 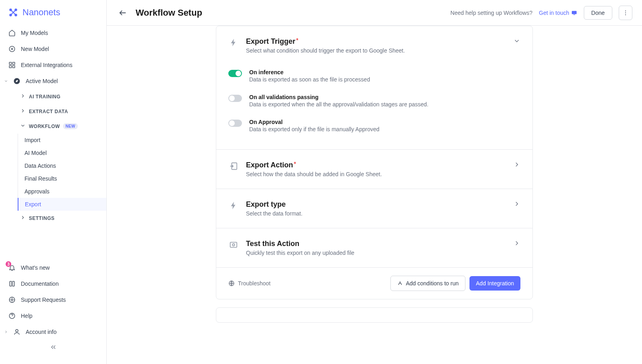 I want to click on nav-group-workflow: WORKFLOW NEW, so click(x=53, y=126).